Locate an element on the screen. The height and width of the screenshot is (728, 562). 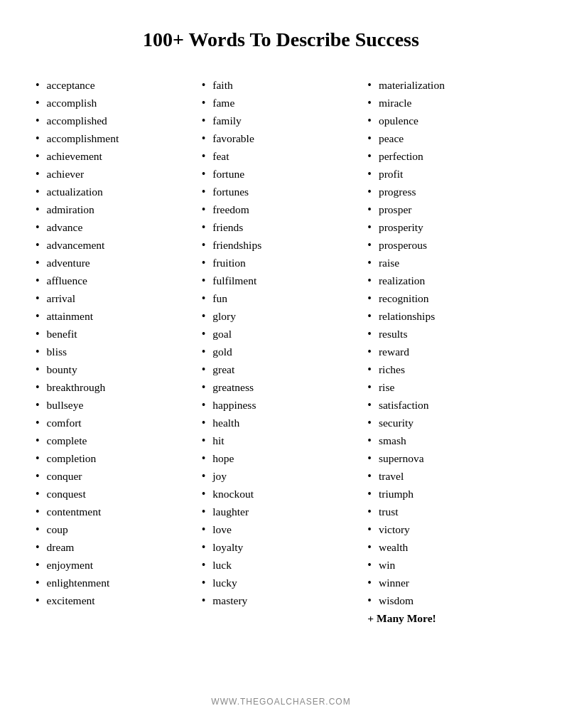
list-item: lucky is located at coordinates (281, 583).